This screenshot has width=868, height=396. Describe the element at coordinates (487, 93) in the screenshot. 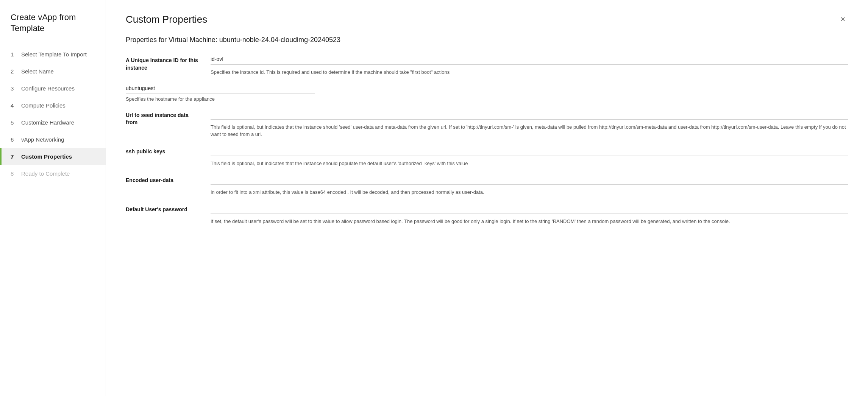

I see `property-hostname: Specifies the hostname for the appliance` at that location.